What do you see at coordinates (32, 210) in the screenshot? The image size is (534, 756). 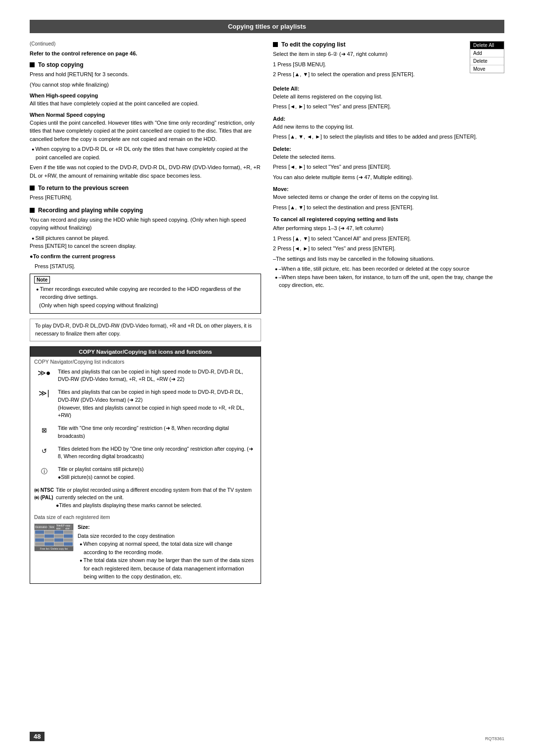 I see `square-icon3` at bounding box center [32, 210].